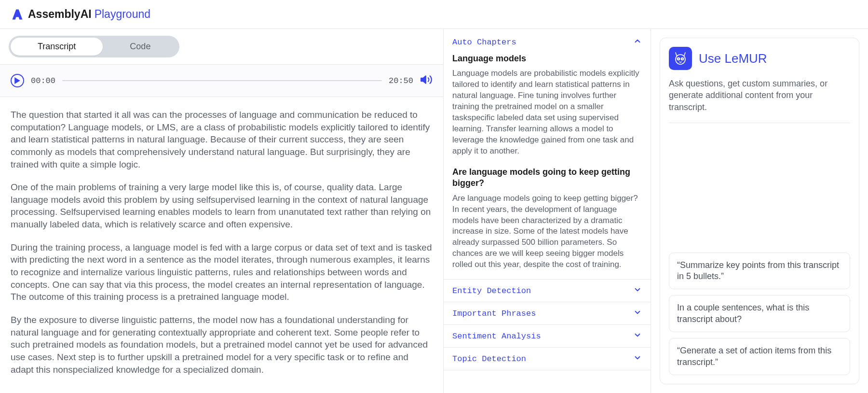 Image resolution: width=868 pixels, height=393 pixels. I want to click on lemur-title: Use LeMUR, so click(733, 59).